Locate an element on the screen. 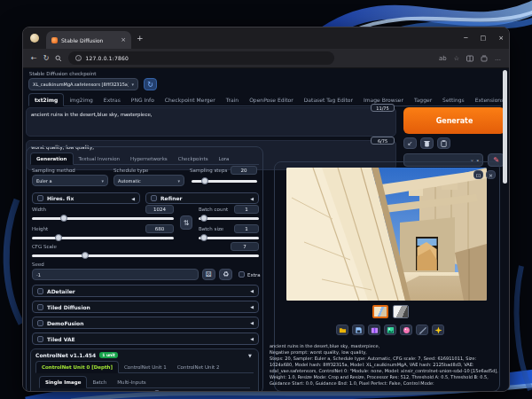 This screenshot has width=532, height=399. favorites-icon: ☆ is located at coordinates (457, 59).